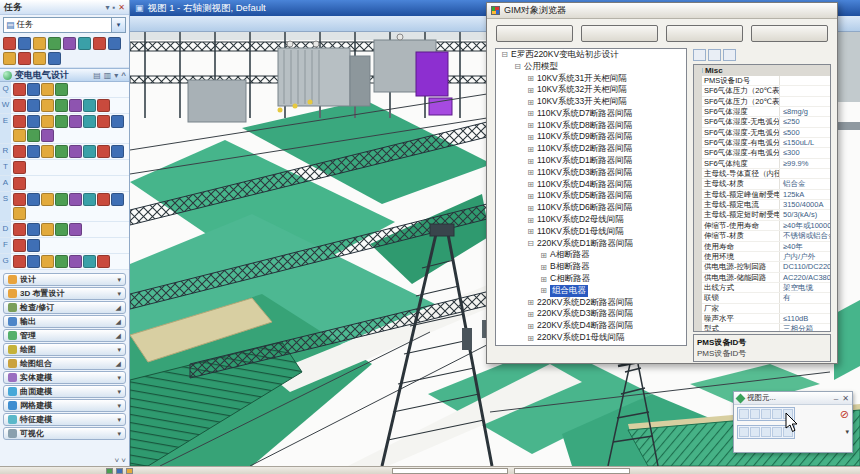 The width and height of the screenshot is (860, 474). What do you see at coordinates (204, 24) in the screenshot?
I see `adjust-view-icon` at bounding box center [204, 24].